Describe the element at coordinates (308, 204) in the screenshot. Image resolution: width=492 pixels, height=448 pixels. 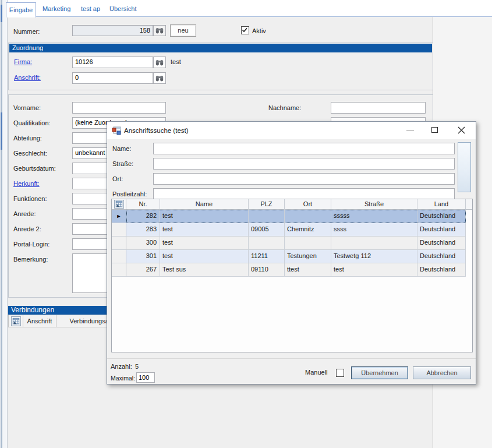
I see `col-header-ort: Ort` at that location.